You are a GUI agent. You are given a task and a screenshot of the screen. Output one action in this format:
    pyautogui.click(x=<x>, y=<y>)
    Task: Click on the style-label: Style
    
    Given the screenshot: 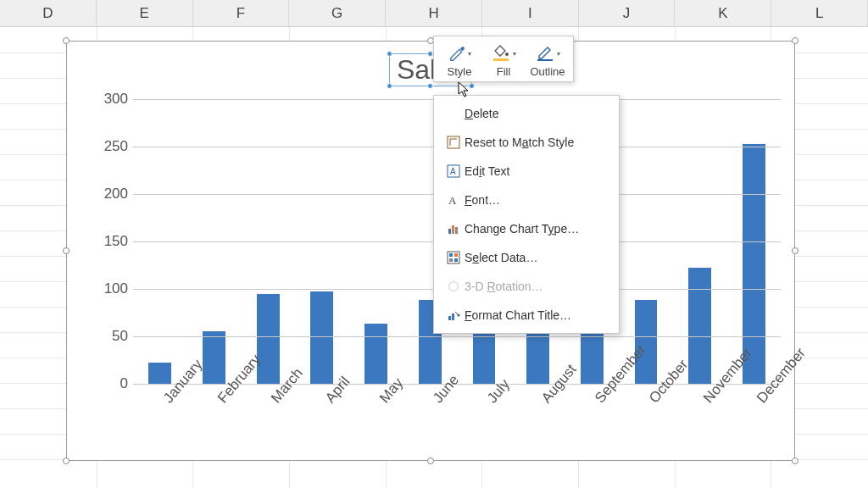 What is the action you would take?
    pyautogui.click(x=459, y=71)
    